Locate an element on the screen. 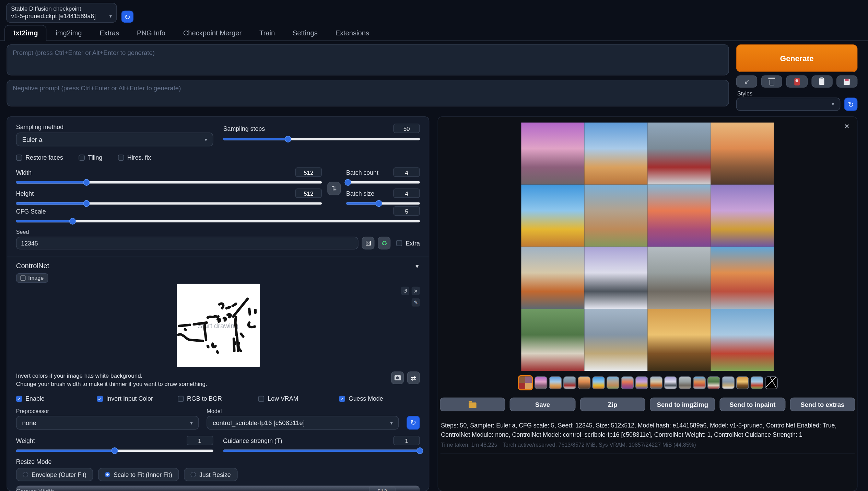  send-to-inpaint-button: Send to inpaint is located at coordinates (753, 404).